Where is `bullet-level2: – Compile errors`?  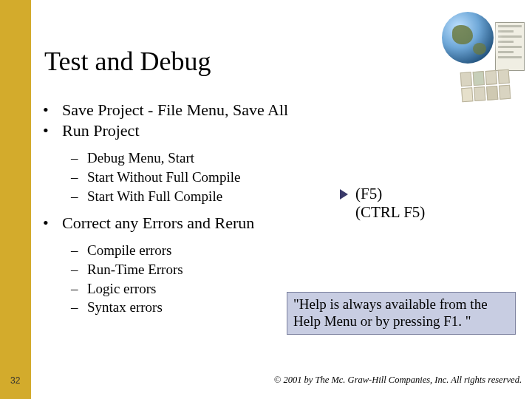
bullet-level2: – Compile errors is located at coordinates (275, 250).